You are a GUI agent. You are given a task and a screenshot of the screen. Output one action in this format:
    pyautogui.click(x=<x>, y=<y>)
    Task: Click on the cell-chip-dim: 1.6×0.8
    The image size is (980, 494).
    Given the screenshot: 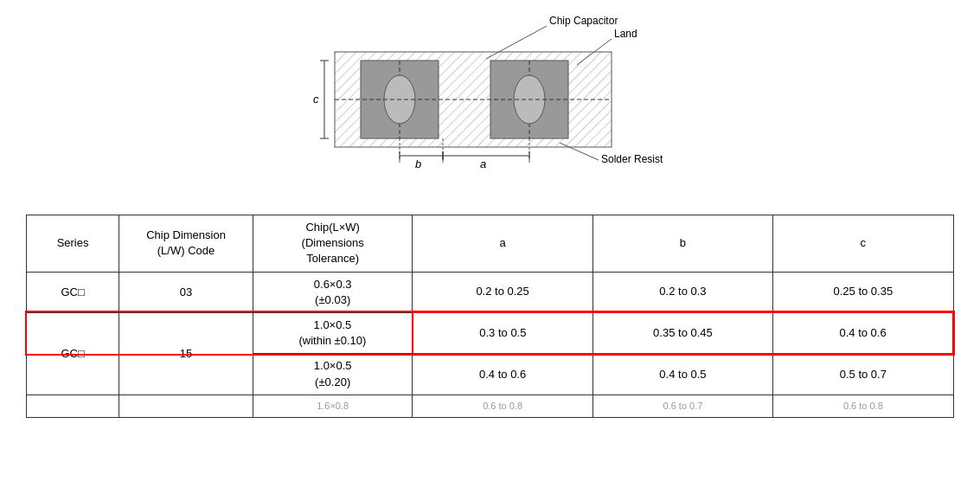 What is the action you would take?
    pyautogui.click(x=332, y=406)
    